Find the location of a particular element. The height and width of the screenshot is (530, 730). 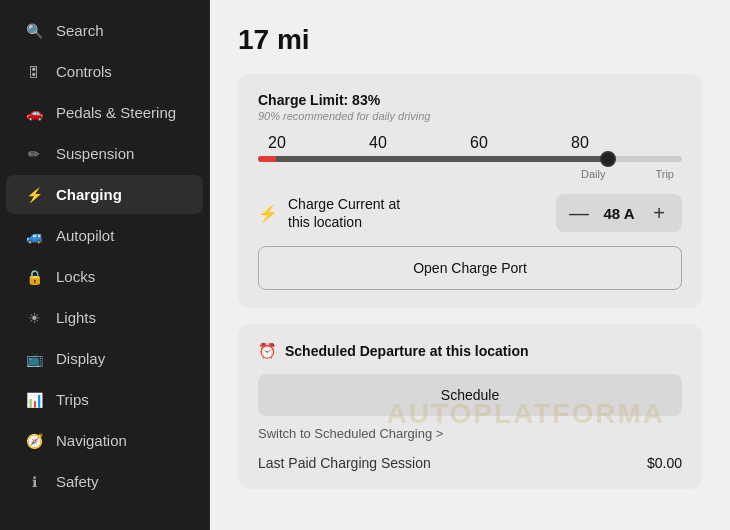

sidebar-item-controls: 🎛 Controls is located at coordinates (104, 72).